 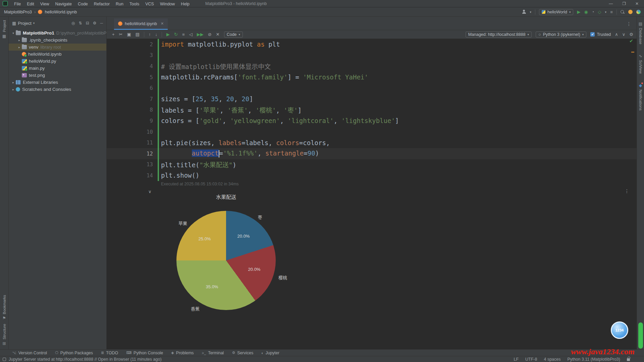 I want to click on inspections-ok-icon: ✔, so click(x=631, y=41).